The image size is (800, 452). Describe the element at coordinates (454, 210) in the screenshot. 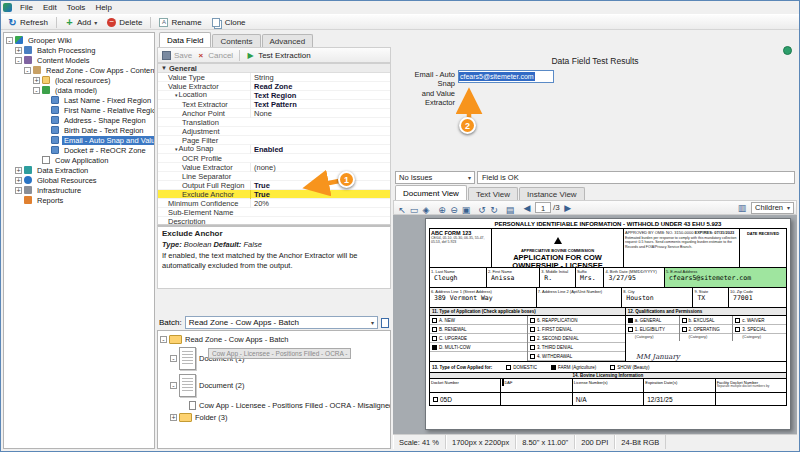

I see `zoom-out-icon: ⊖` at that location.